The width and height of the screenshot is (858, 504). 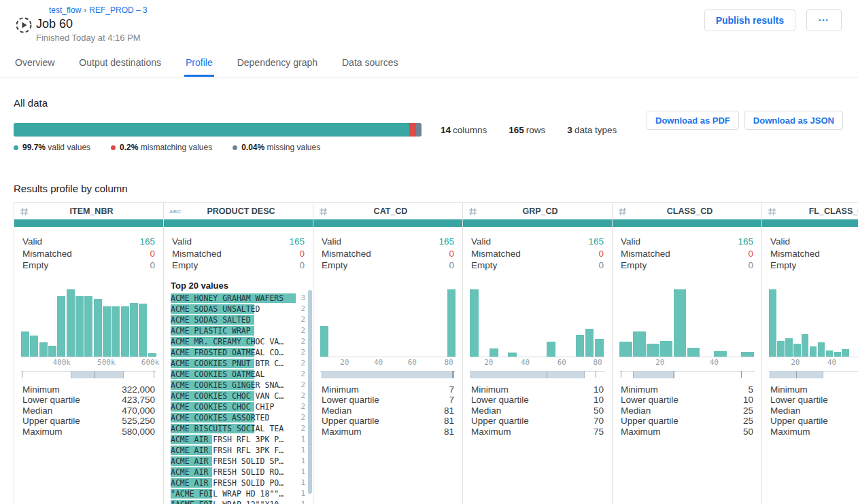 I want to click on top-values-title: Top 20 values, so click(x=238, y=285).